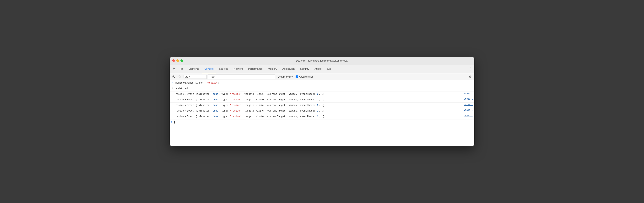 The width and height of the screenshot is (644, 203). I want to click on console-prompt-row: >, so click(322, 122).